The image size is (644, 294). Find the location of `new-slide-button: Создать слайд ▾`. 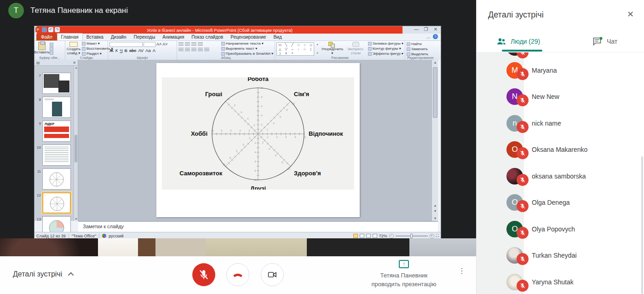

new-slide-button: Создать слайд ▾ is located at coordinates (74, 49).